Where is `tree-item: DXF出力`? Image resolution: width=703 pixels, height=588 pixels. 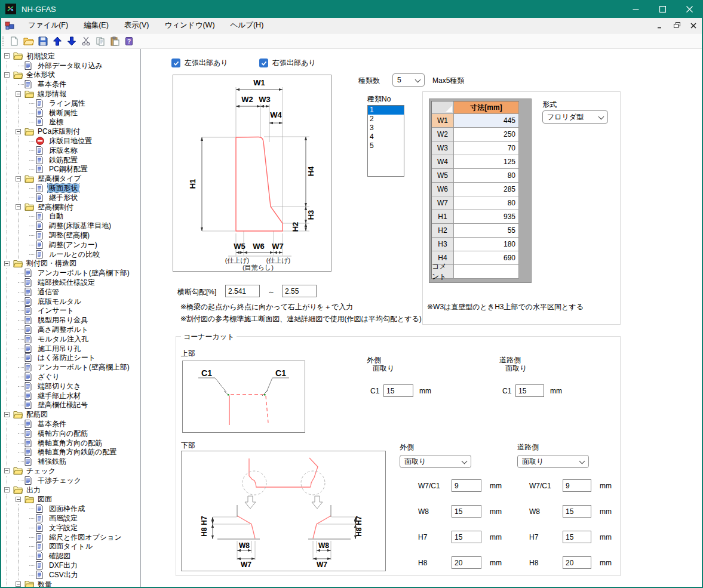
tree-item: DXF出力 is located at coordinates (70, 565).